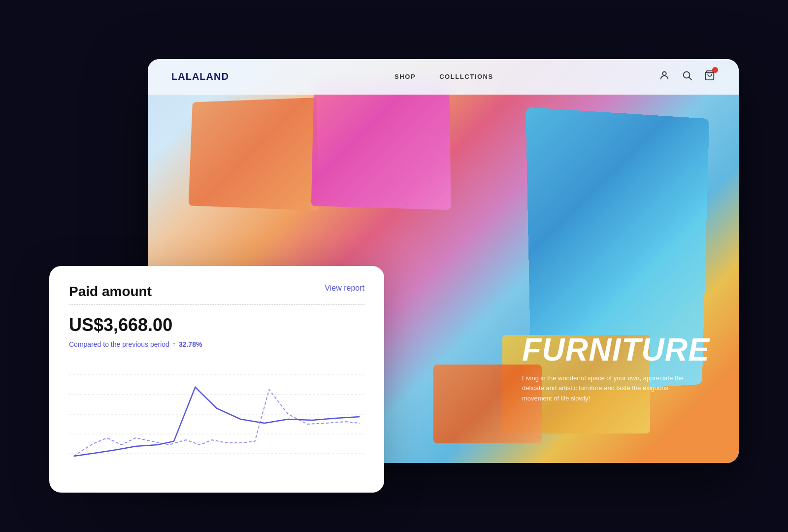  Describe the element at coordinates (611, 350) in the screenshot. I see `hero-title: FURNITURE` at that location.